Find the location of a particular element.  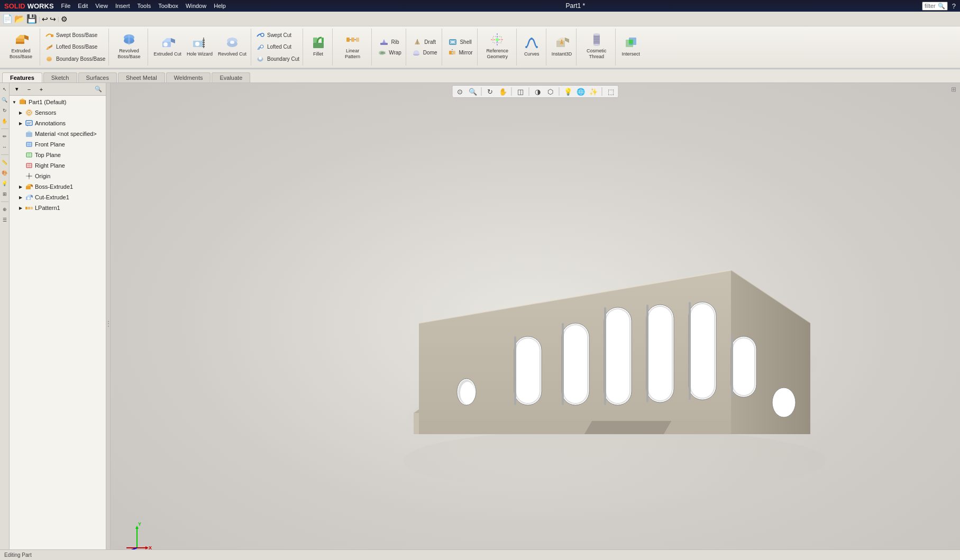

expand-sensors: ▶ is located at coordinates (21, 113).